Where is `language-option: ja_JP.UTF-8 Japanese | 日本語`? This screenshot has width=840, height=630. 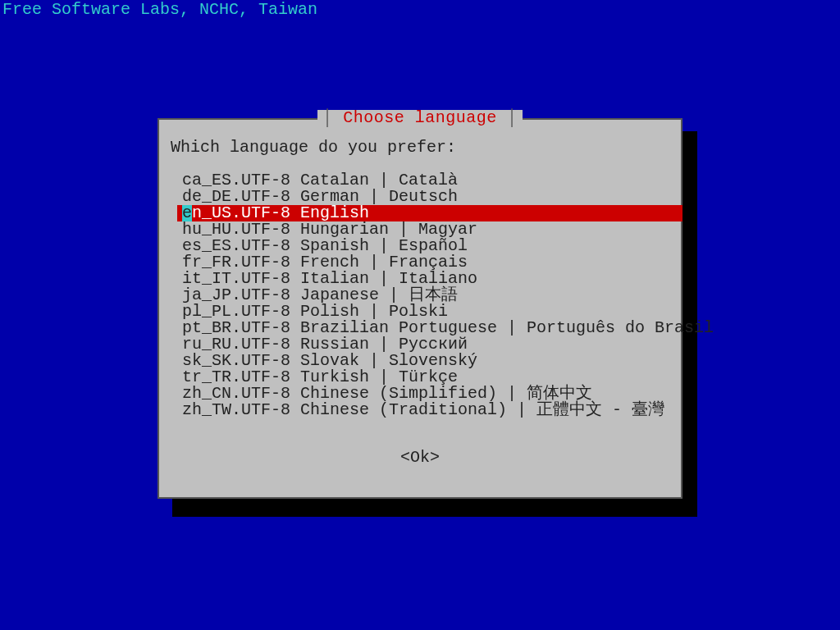
language-option: ja_JP.UTF-8 Japanese | 日本語 is located at coordinates (420, 295).